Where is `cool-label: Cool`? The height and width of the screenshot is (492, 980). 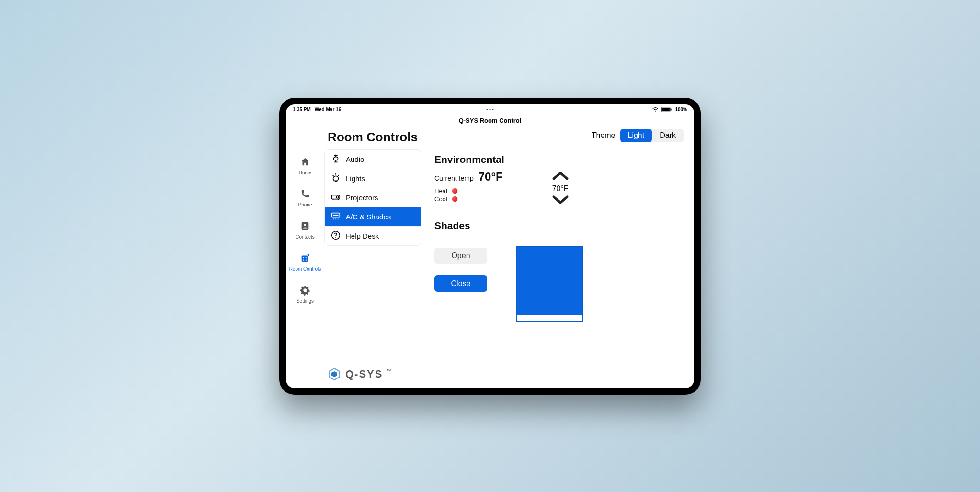
cool-label: Cool is located at coordinates (441, 199).